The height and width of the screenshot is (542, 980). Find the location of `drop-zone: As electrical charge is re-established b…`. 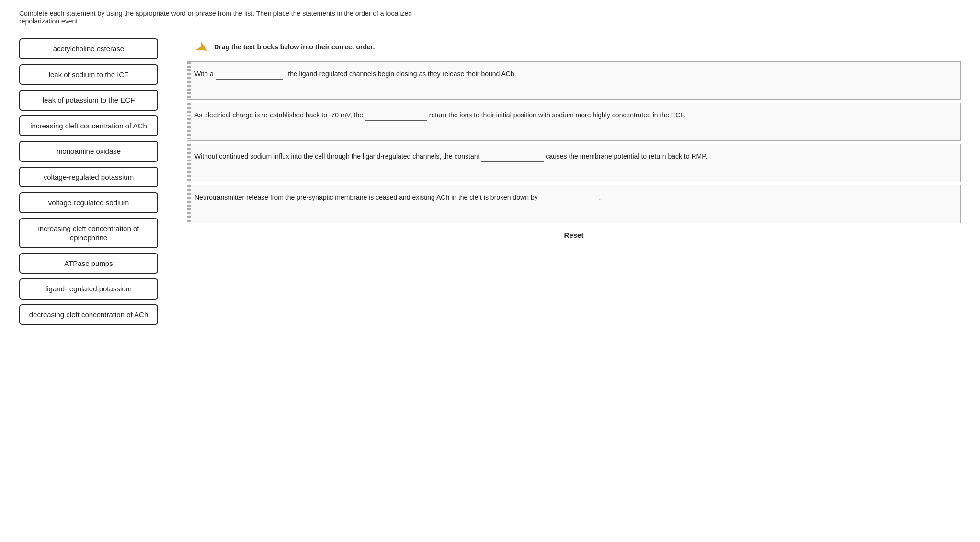

drop-zone: As electrical charge is re-established b… is located at coordinates (574, 122).